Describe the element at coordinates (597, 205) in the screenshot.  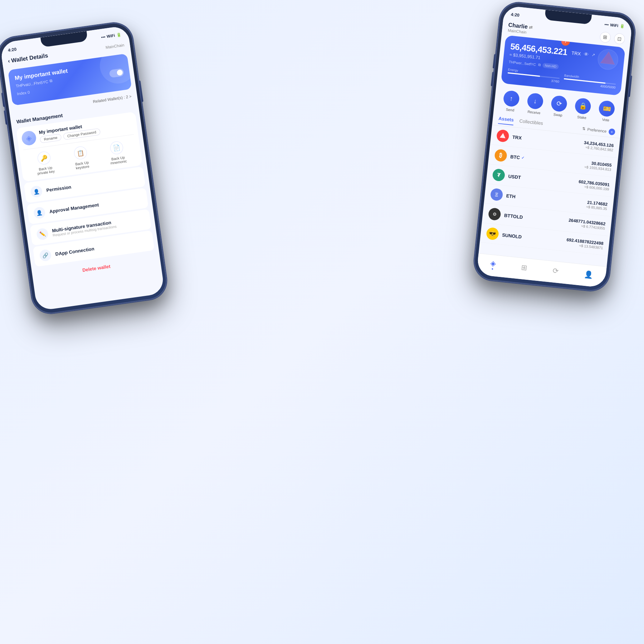
I see `eth-values: 21.174682 ≈$ 85,885.35` at that location.